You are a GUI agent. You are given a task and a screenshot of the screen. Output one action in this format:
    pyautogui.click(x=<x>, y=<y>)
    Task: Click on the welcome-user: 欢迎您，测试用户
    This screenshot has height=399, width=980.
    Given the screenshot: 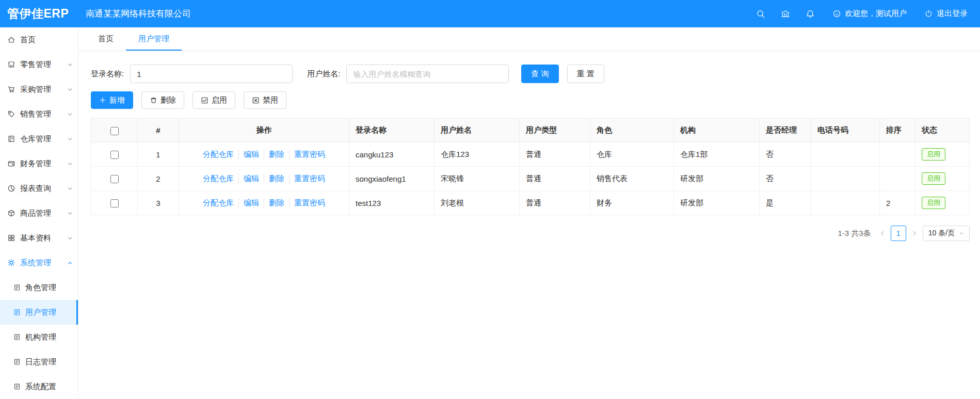 What is the action you would take?
    pyautogui.click(x=870, y=13)
    